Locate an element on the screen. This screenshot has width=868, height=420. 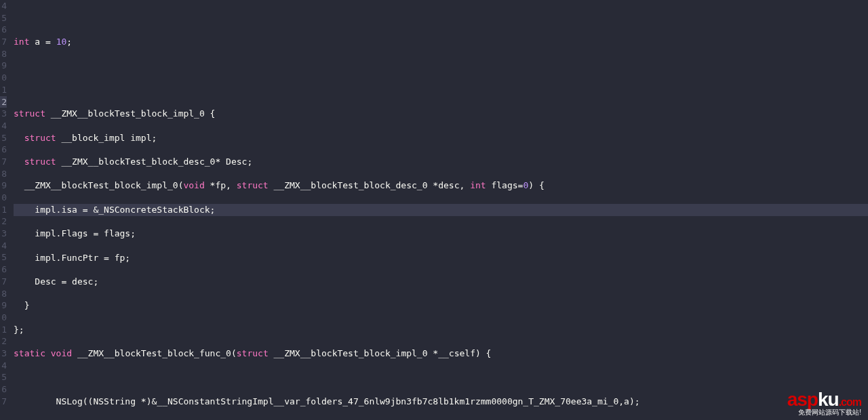
code-line: struct __block_impl impl; is located at coordinates (441, 138).